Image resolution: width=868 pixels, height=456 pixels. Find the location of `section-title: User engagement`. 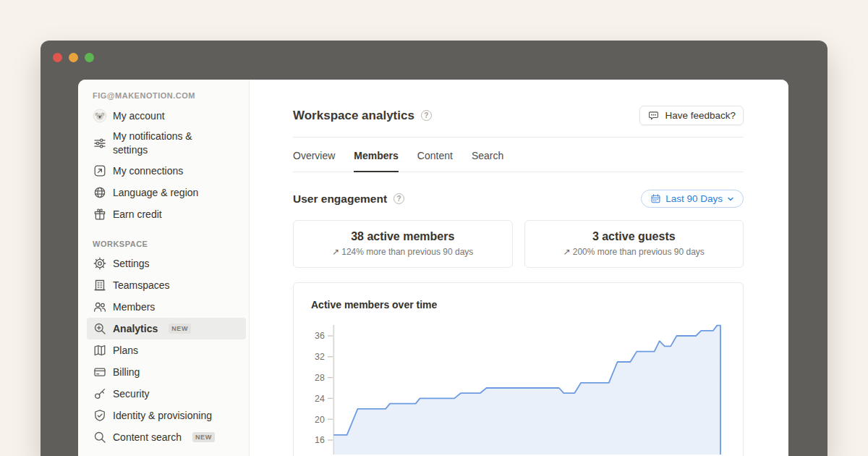

section-title: User engagement is located at coordinates (340, 199).